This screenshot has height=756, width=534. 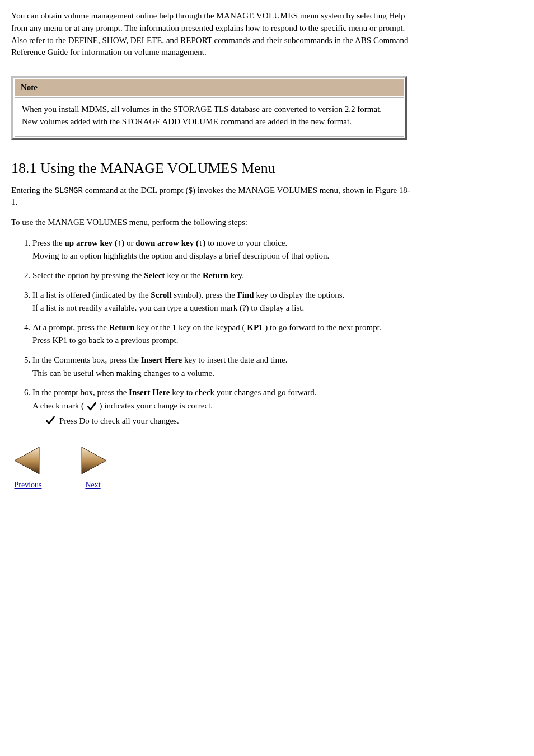 I want to click on step-4-title-g: ) to go forward to the next prompt., so click(x=323, y=327).